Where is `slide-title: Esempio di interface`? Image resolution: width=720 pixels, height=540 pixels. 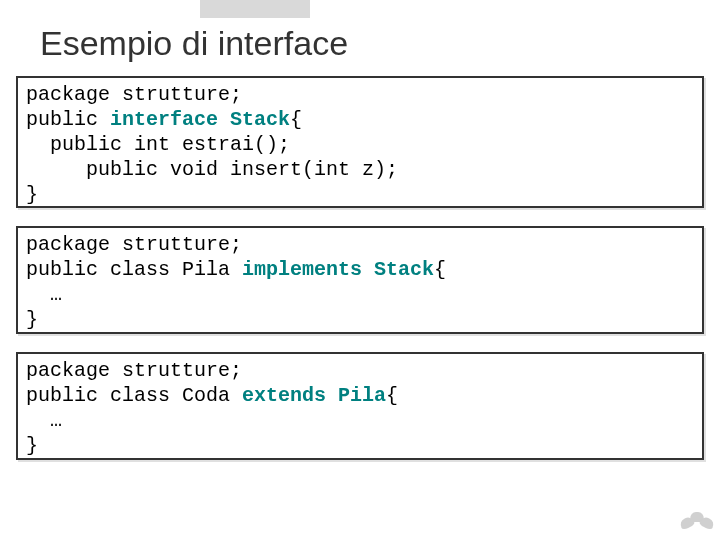
slide-title: Esempio di interface is located at coordinates (194, 44).